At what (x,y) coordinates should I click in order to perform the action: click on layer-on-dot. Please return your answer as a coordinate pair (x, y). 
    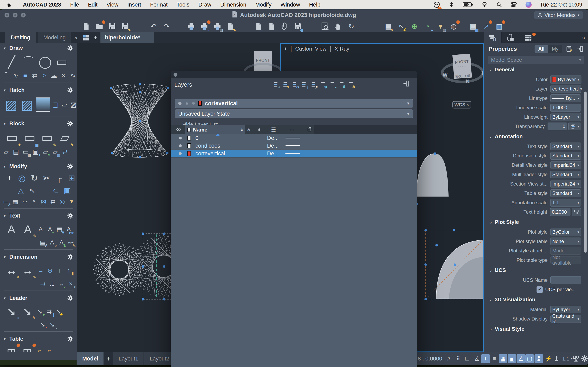
    Looking at the image, I should click on (180, 153).